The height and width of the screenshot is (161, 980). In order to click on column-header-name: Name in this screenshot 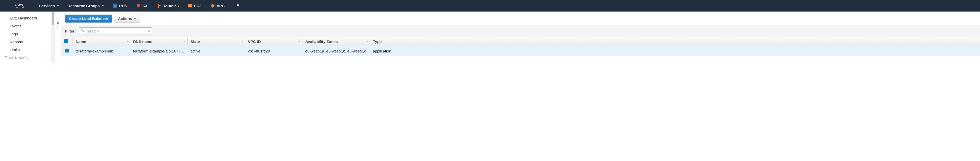, I will do `click(101, 42)`.